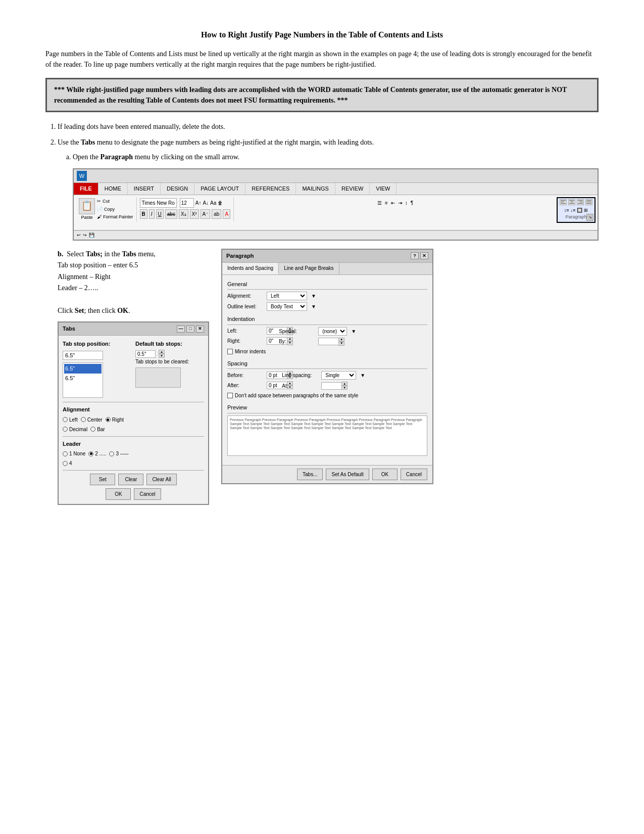  Describe the element at coordinates (220, 189) in the screenshot. I see `tab-page-layout: PAGE LAYOUT` at that location.